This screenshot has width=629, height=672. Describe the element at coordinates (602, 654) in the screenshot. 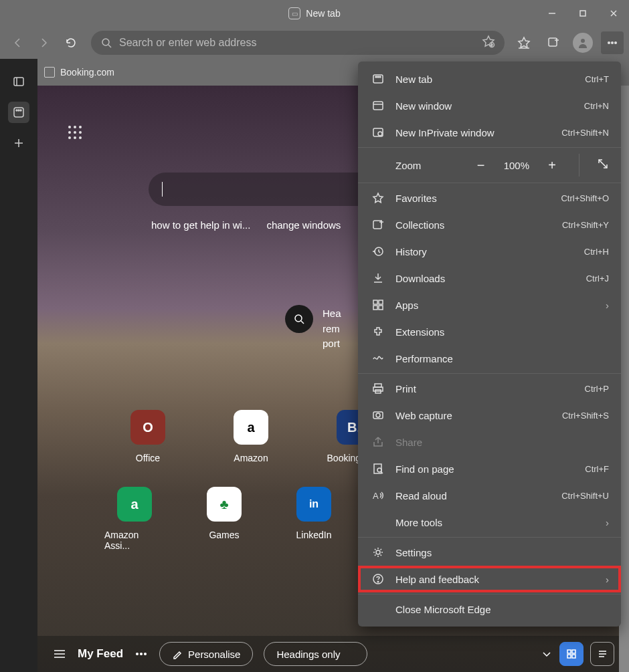

I see `list-view-button` at that location.